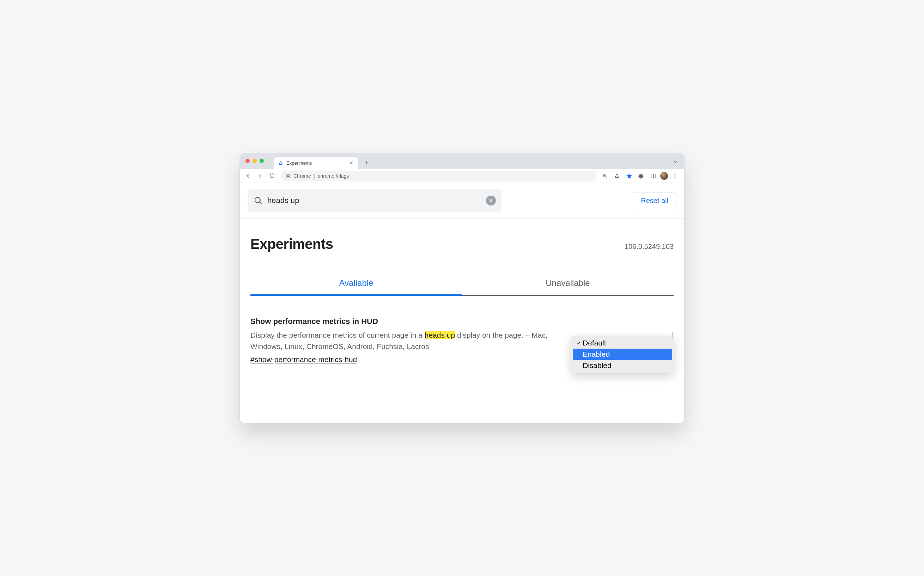  Describe the element at coordinates (304, 360) in the screenshot. I see `flag-anchor-link: #show-performance-metrics-hud` at that location.